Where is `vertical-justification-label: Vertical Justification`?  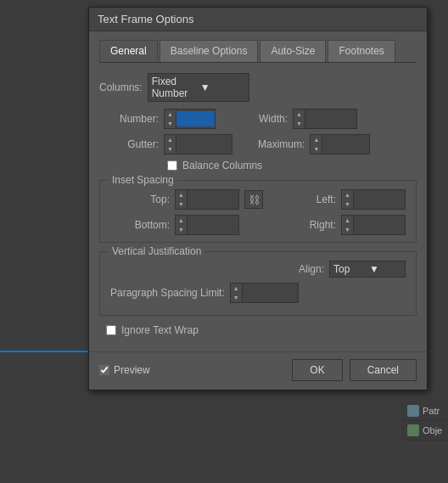 vertical-justification-label: Vertical Justification is located at coordinates (156, 251).